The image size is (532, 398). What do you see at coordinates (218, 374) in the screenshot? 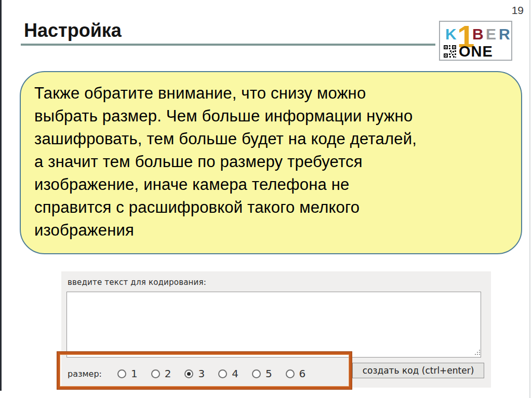
I see `size-radio-list: 123456` at bounding box center [218, 374].